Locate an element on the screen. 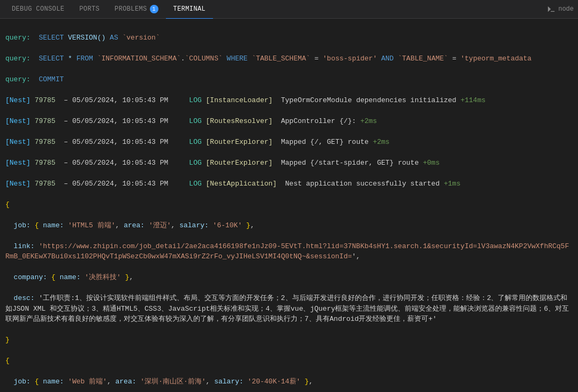 The width and height of the screenshot is (578, 392). terminal-line: job: { name: 'Web 前端', area: '深圳·南山区·前海'… is located at coordinates (289, 382).